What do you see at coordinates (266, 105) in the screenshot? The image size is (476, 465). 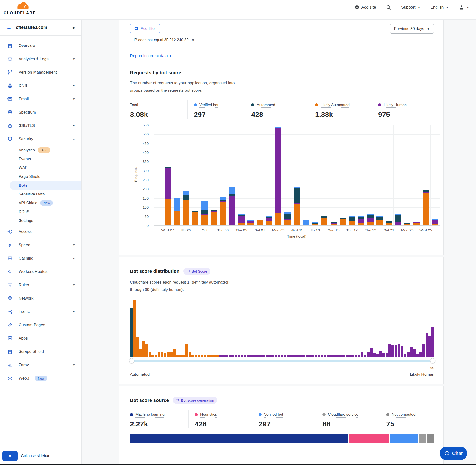 I see `stat-label: Automated` at bounding box center [266, 105].